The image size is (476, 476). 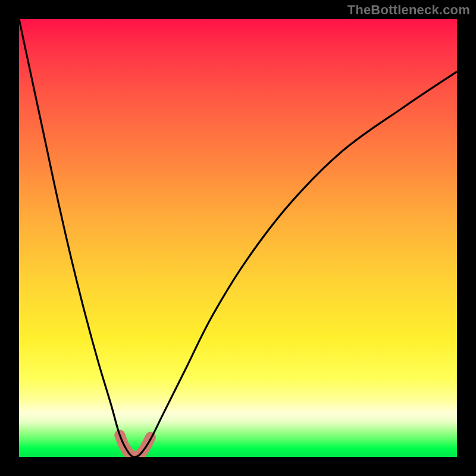 What do you see at coordinates (409, 10) in the screenshot?
I see `watermark-text: TheBottleneck.com` at bounding box center [409, 10].